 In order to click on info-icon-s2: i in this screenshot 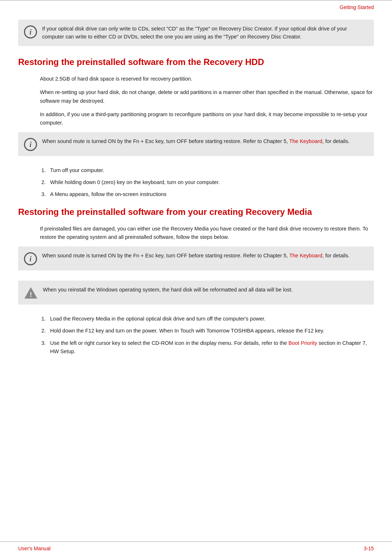, I will do `click(30, 259)`.